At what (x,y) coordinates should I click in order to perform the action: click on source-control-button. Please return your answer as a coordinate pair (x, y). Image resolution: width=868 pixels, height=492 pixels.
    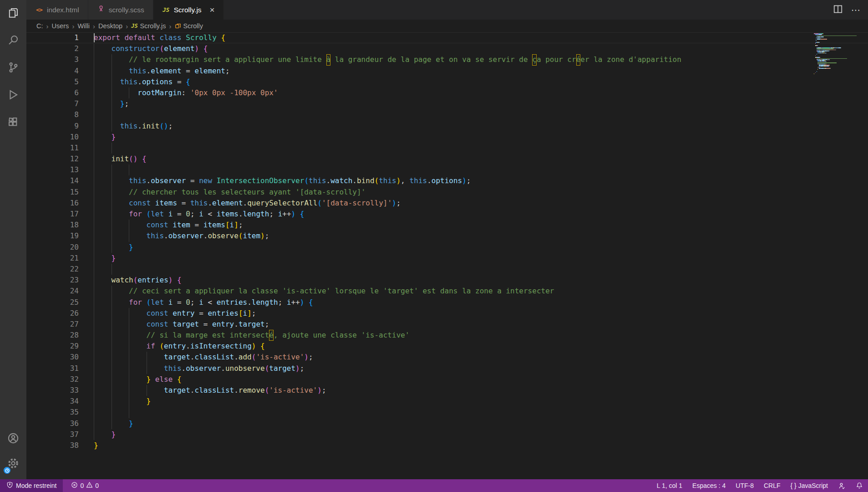
    Looking at the image, I should click on (13, 68).